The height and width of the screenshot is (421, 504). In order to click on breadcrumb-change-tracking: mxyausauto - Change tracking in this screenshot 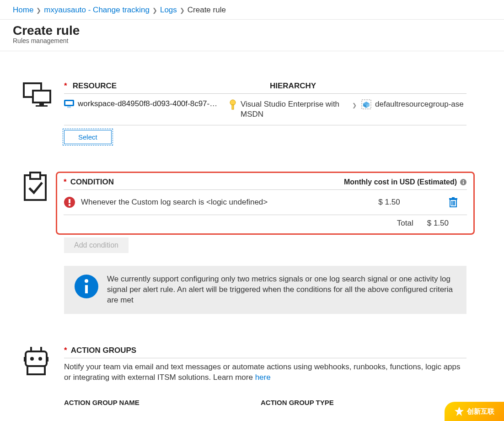, I will do `click(97, 10)`.